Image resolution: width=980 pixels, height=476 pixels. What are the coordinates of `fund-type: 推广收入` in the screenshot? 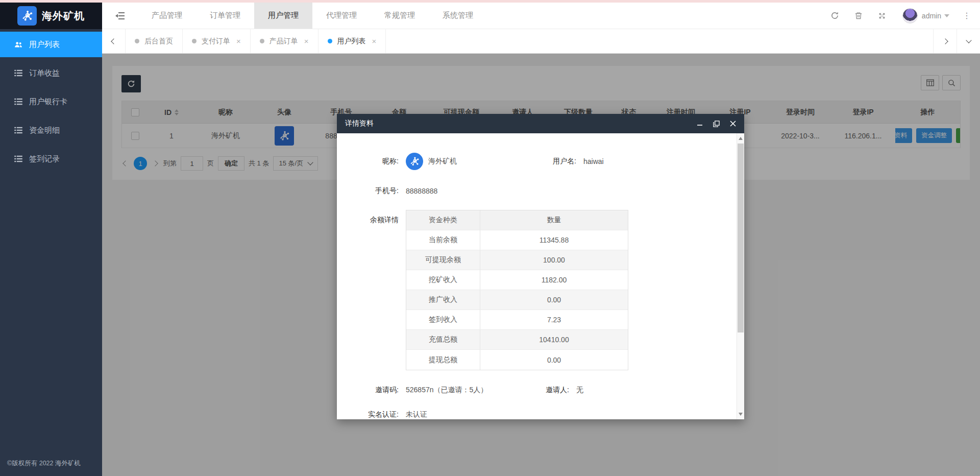 It's located at (443, 300).